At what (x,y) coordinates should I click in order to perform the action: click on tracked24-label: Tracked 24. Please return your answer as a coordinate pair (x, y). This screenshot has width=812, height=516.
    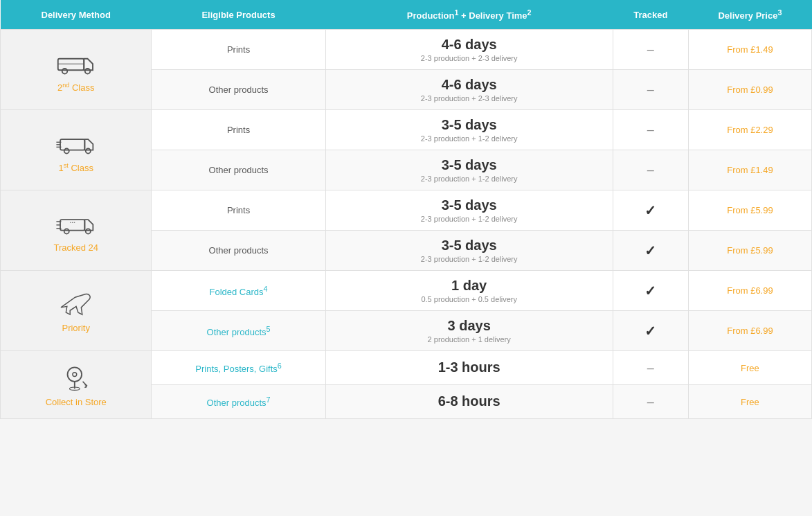
    Looking at the image, I should click on (76, 248).